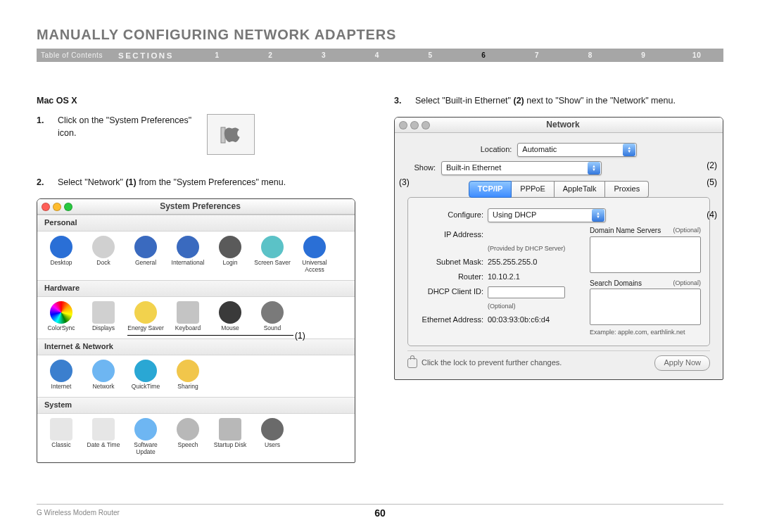 The width and height of the screenshot is (760, 532). What do you see at coordinates (490, 189) in the screenshot?
I see `tab-tcpip: TCP/IP` at bounding box center [490, 189].